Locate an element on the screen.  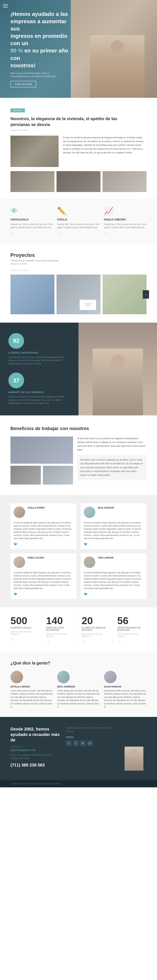
team-name-1: STELLA PERRY is located at coordinates (37, 508).